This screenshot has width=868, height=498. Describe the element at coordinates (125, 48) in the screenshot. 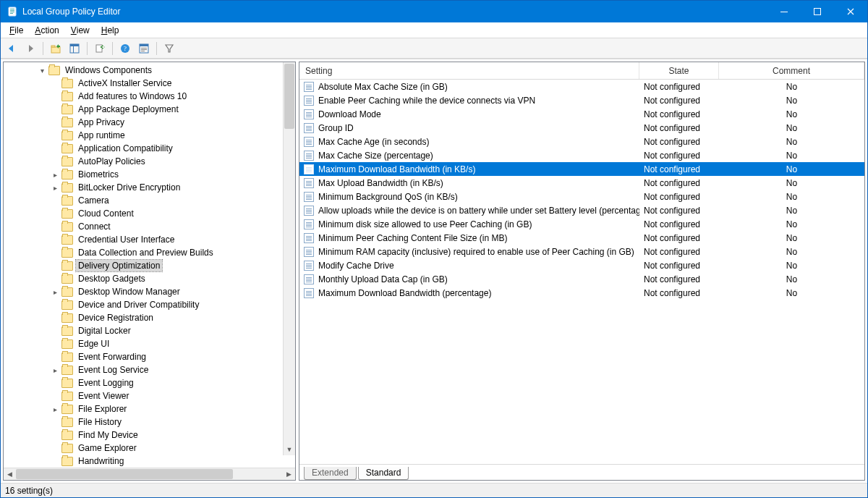

I see `help-button: ?` at that location.